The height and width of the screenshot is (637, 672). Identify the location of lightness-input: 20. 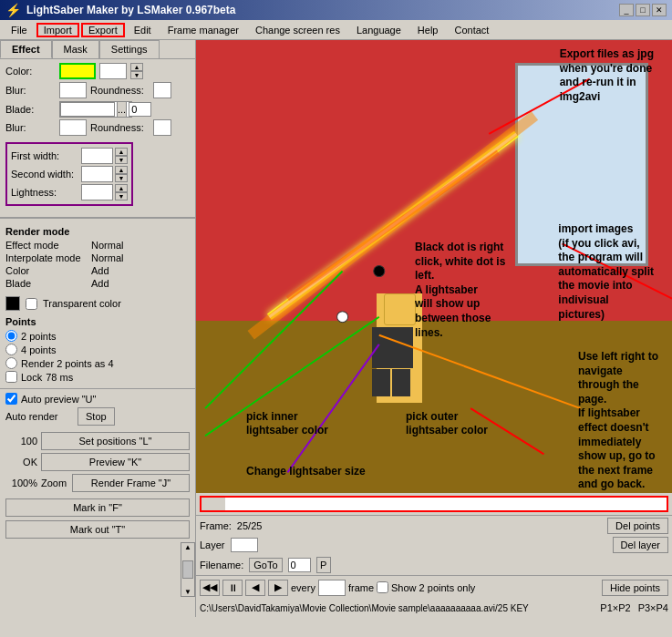
(97, 192).